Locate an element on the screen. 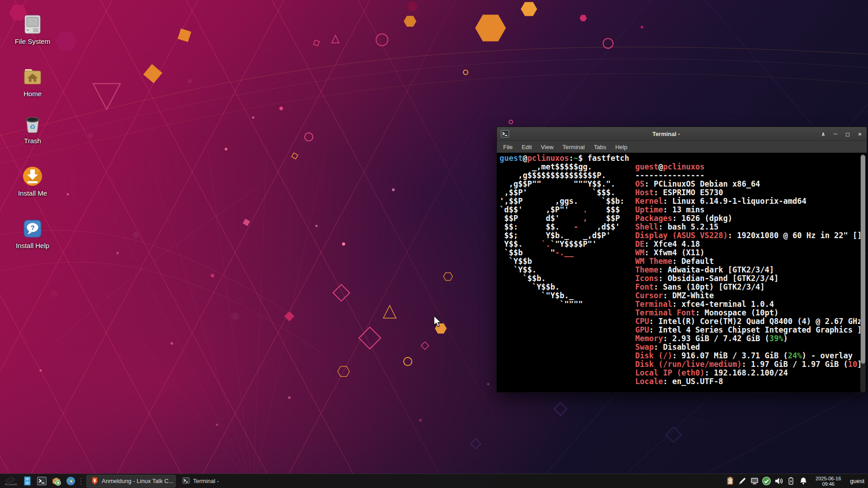 The image size is (868, 488). close-button: × is located at coordinates (860, 134).